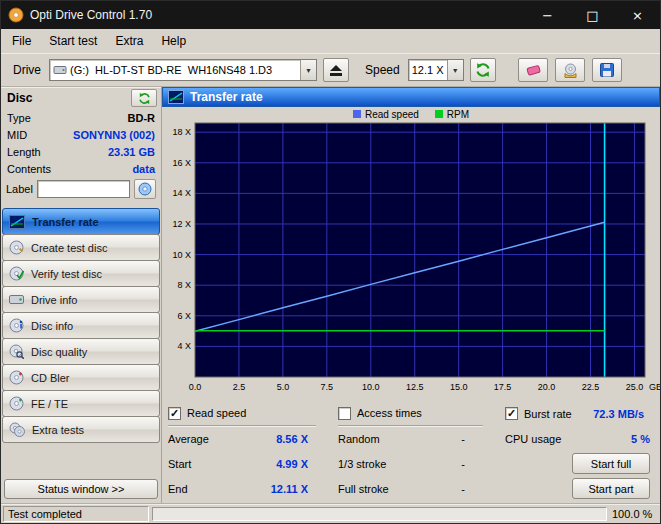 This screenshot has width=661, height=524. What do you see at coordinates (183, 70) in the screenshot?
I see `drive-select: (G:) HL-DT-ST BD-RE WH16NS48 1.D3 ▼` at bounding box center [183, 70].